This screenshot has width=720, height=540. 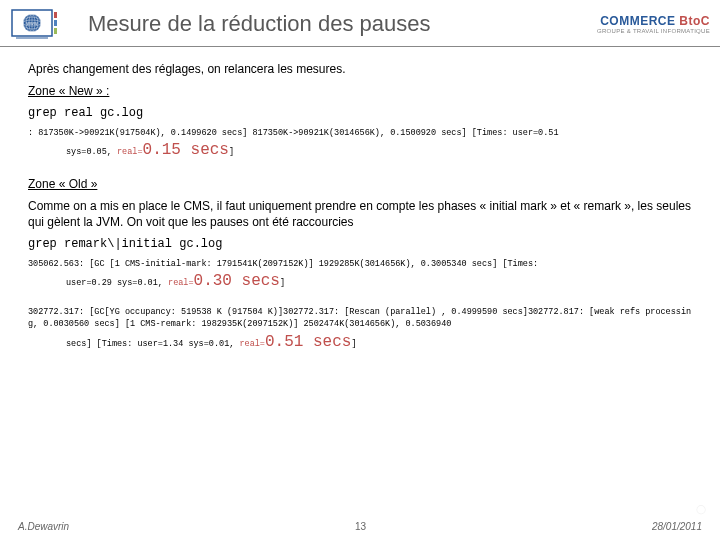 I want to click on gc-old2-real-label: real=, so click(x=252, y=344).